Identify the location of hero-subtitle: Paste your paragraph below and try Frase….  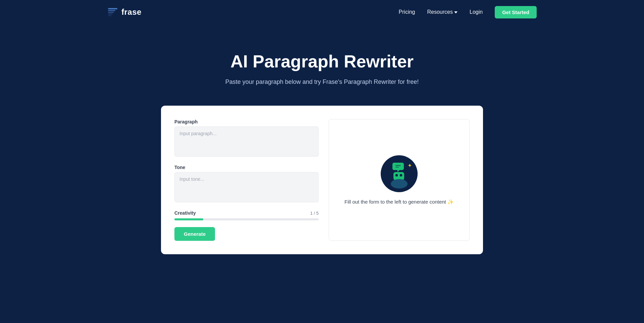
(322, 82).